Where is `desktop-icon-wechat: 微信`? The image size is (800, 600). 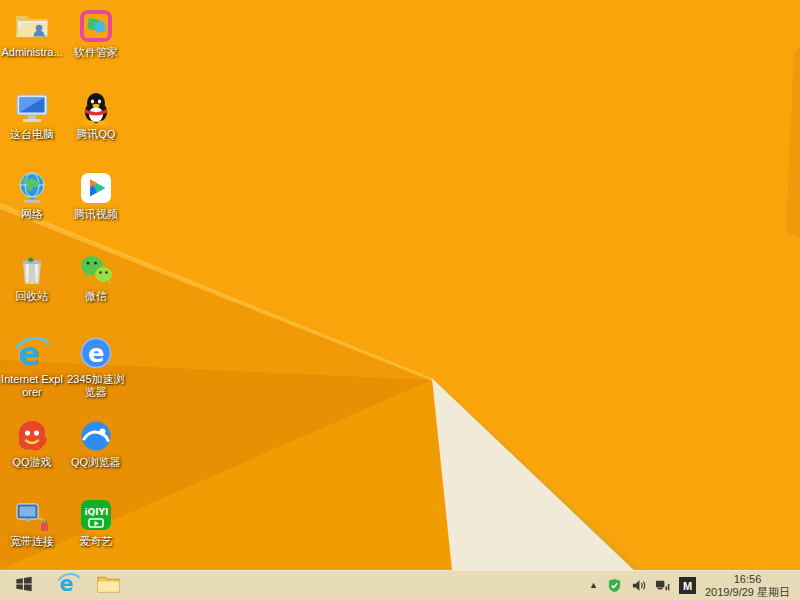 desktop-icon-wechat: 微信 is located at coordinates (96, 278).